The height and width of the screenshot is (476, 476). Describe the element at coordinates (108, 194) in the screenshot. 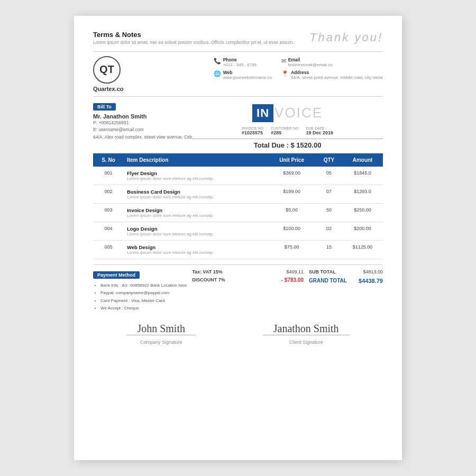

I see `row-sno: 002` at that location.